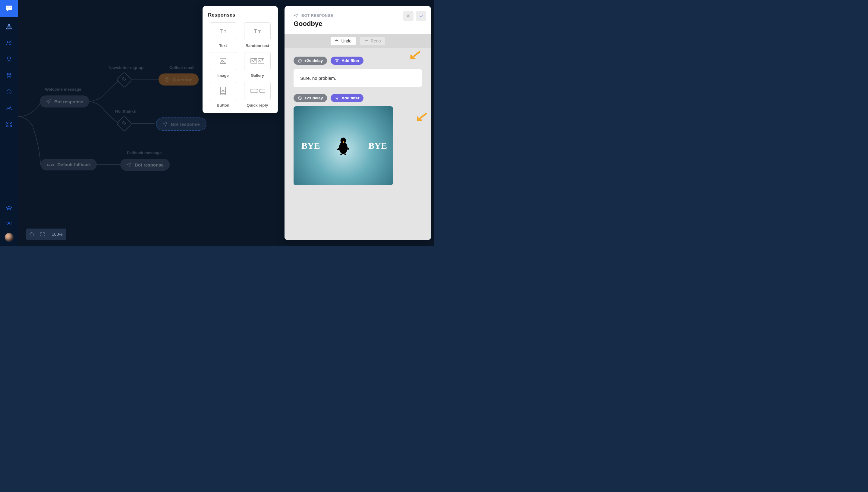  What do you see at coordinates (358, 98) in the screenshot?
I see `block-2-controls: +2s delay Add filter` at bounding box center [358, 98].